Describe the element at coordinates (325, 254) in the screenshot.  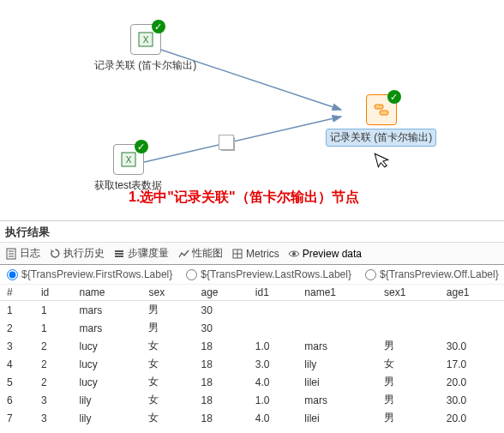
I see `tab-preview-data: Preview data` at that location.